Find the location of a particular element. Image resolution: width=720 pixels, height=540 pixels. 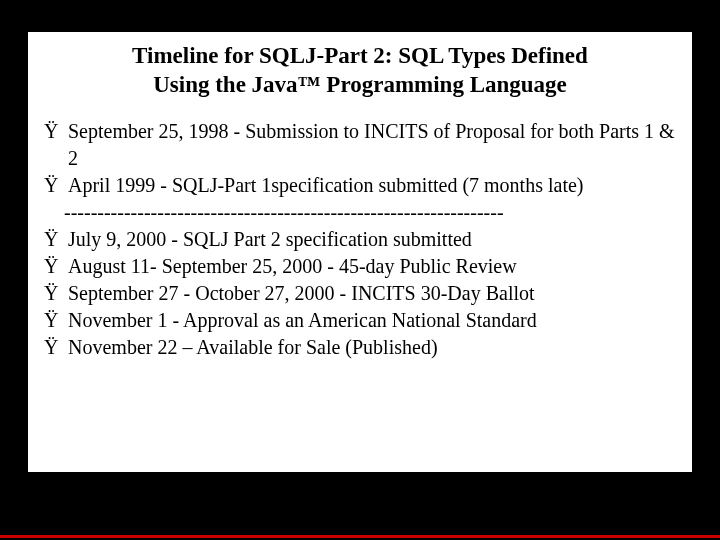

list-item: April 1999 - SQLJ-Part 1specification su… is located at coordinates (360, 186).